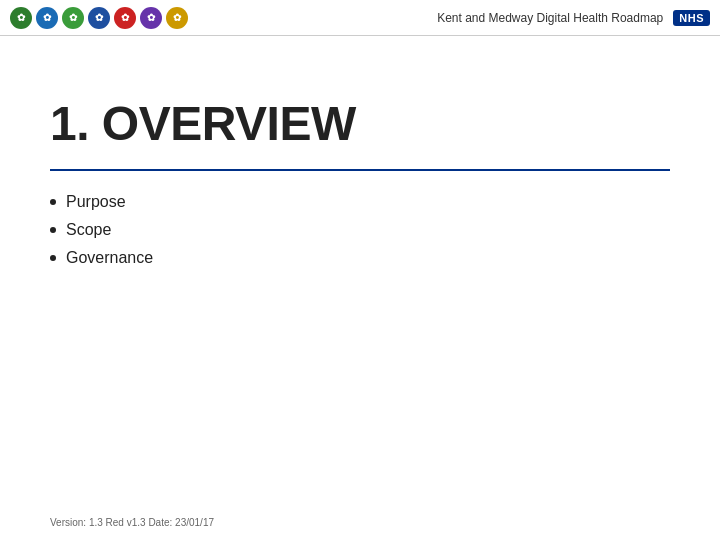 The height and width of the screenshot is (540, 720). I want to click on bullet-text: Governance, so click(110, 258).